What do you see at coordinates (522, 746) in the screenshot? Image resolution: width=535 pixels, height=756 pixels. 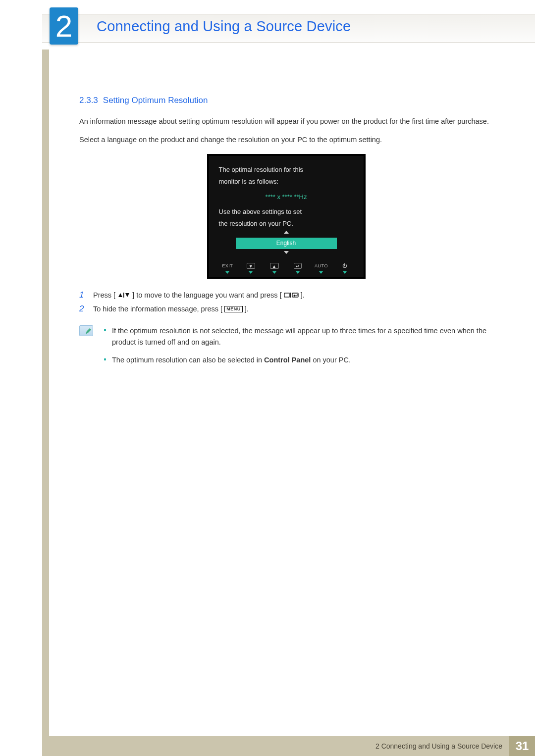 I see `footer-page-number: 31` at bounding box center [522, 746].